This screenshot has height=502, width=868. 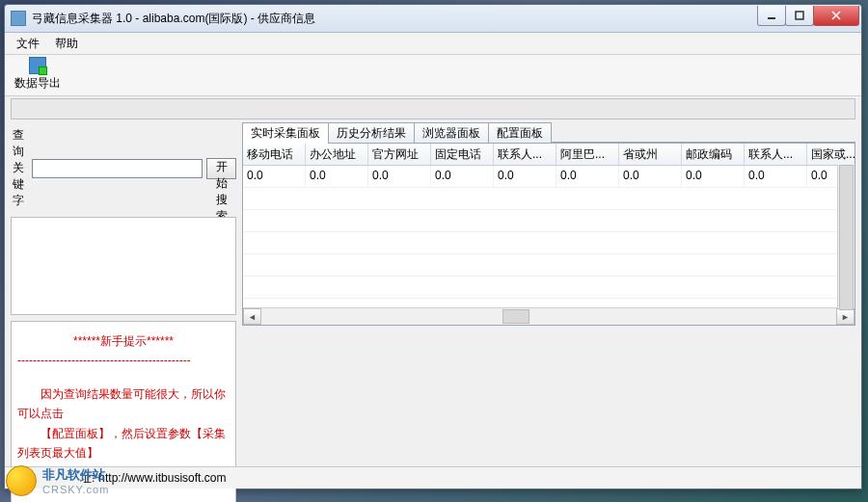 I want to click on title-bar: 弓藏信息采集器 1.0 - alibaba.com(国际版) - 供应商信息, so click(x=433, y=19).